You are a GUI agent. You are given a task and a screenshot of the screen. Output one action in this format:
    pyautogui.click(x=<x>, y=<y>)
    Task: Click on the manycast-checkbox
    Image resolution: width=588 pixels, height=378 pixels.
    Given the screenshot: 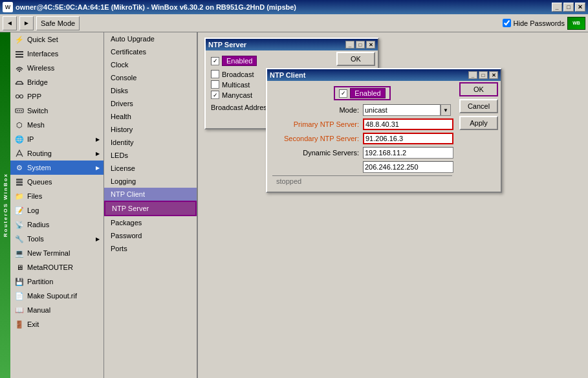 What is the action you would take?
    pyautogui.click(x=215, y=94)
    